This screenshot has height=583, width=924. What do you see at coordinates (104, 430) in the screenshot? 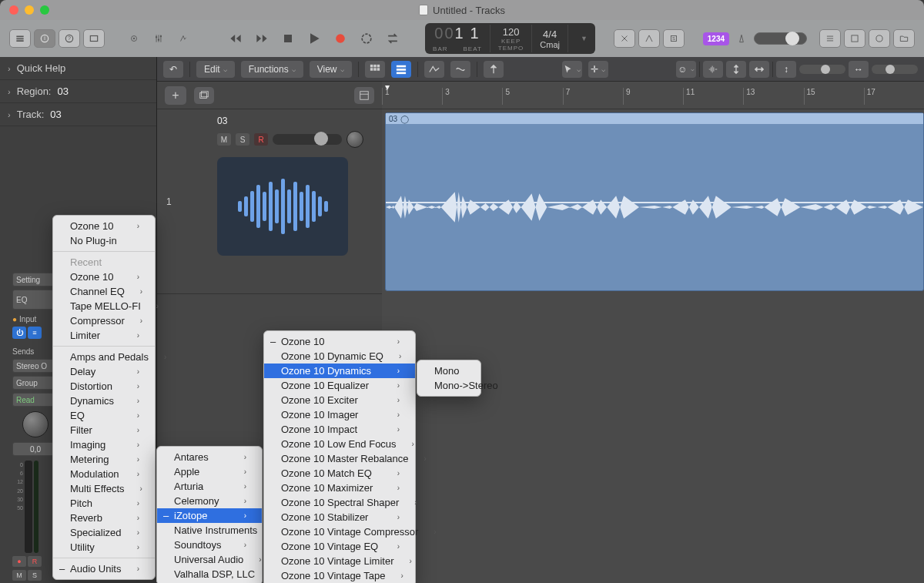
I see `menu-item: Filter›` at bounding box center [104, 430].